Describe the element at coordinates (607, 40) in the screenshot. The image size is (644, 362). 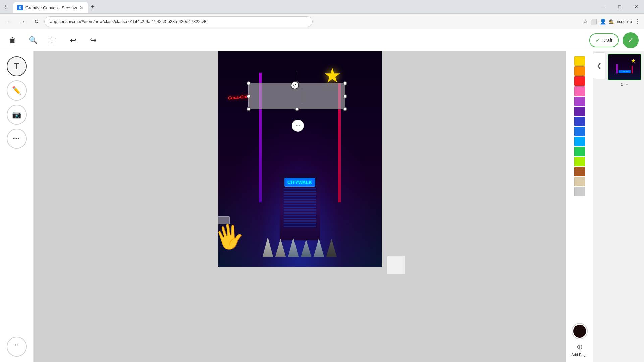
I see `draft-label: Draft` at that location.